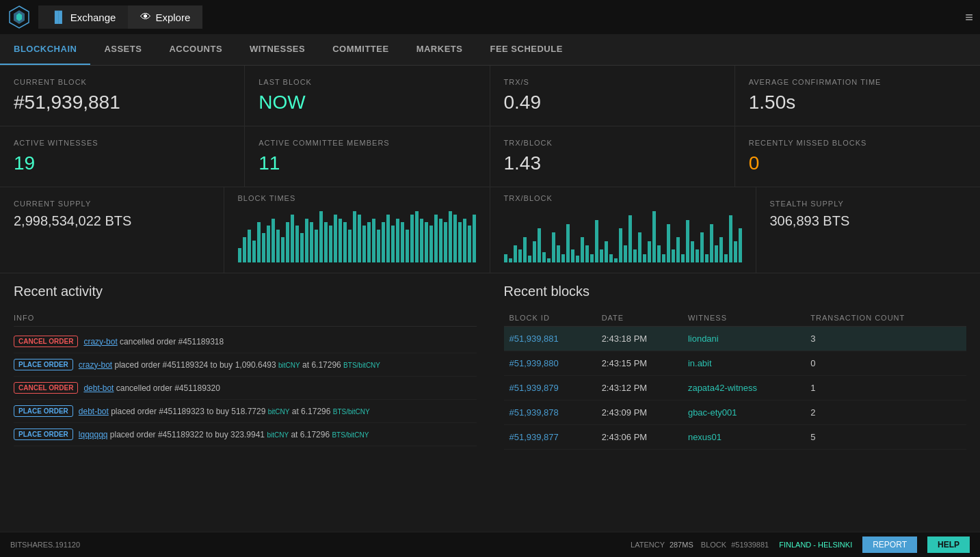 The height and width of the screenshot is (557, 980). I want to click on witness-link: in.abit, so click(700, 364).